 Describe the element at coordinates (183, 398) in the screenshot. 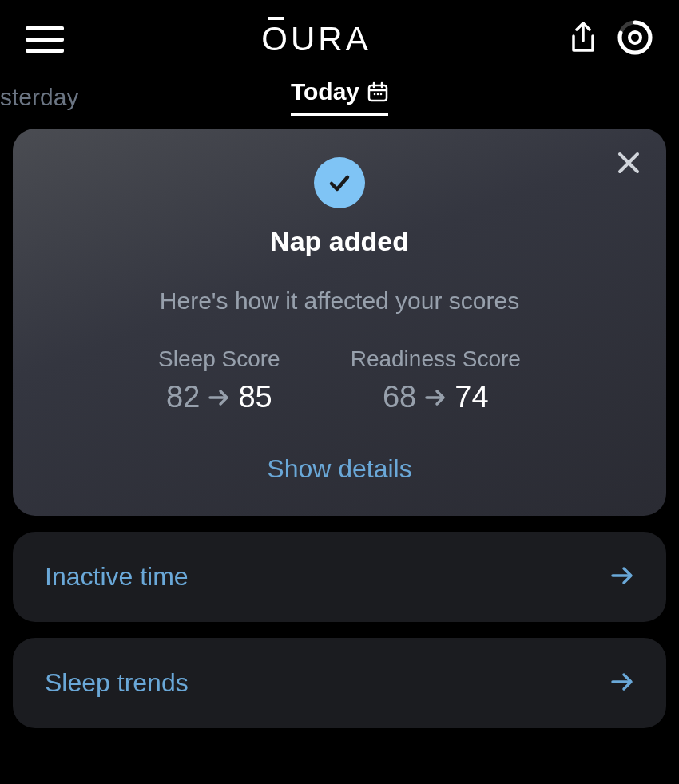

I see `sleep-score-before: 82` at that location.